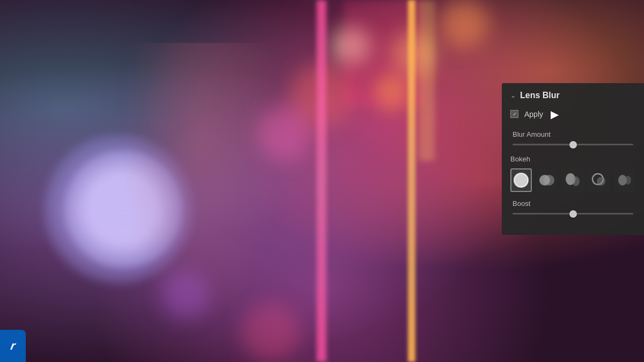 The height and width of the screenshot is (362, 644). I want to click on apply-checkbox: ✓, so click(515, 114).